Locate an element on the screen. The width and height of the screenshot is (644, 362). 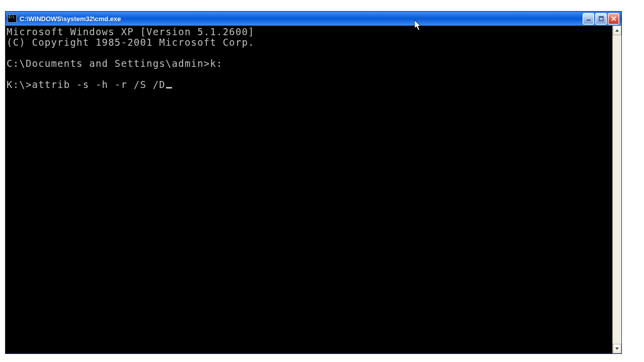
maximize-button is located at coordinates (601, 19).